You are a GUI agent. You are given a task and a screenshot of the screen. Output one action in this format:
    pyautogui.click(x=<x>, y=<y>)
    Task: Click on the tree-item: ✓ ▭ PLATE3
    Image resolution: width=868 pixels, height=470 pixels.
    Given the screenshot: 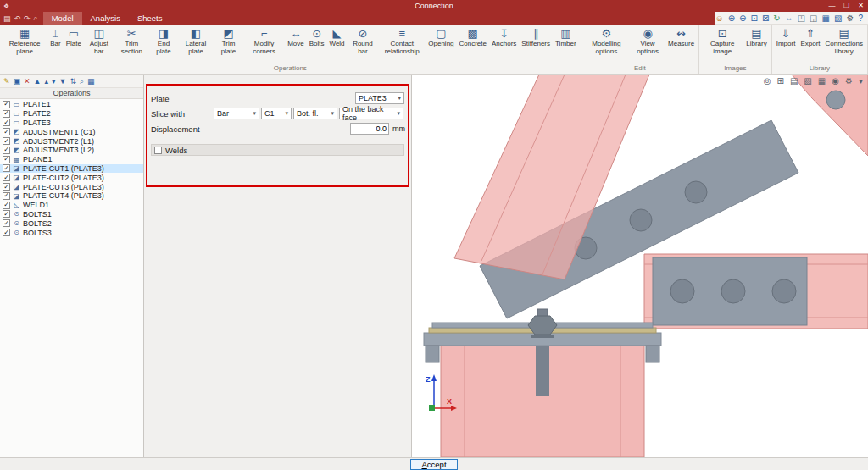 What is the action you would take?
    pyautogui.click(x=71, y=124)
    